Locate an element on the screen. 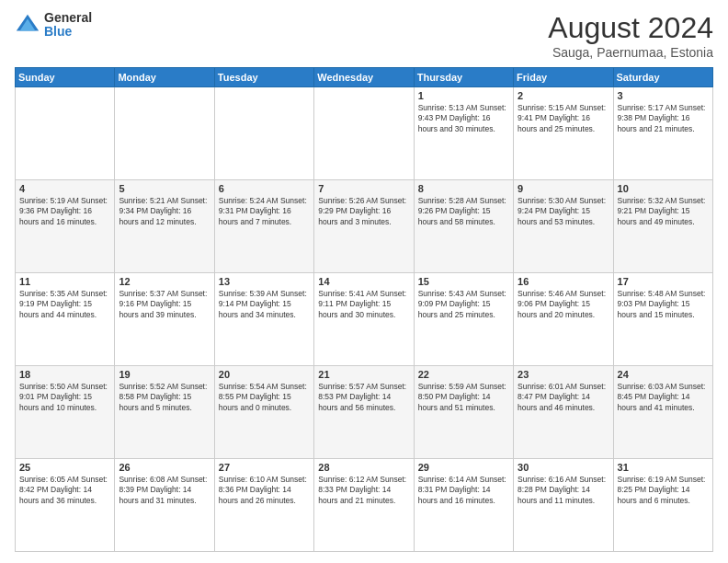 This screenshot has width=728, height=563. table-row: 15Sunrise: 5:43 AM Sunset: 9:09 PM Dayli… is located at coordinates (463, 320).